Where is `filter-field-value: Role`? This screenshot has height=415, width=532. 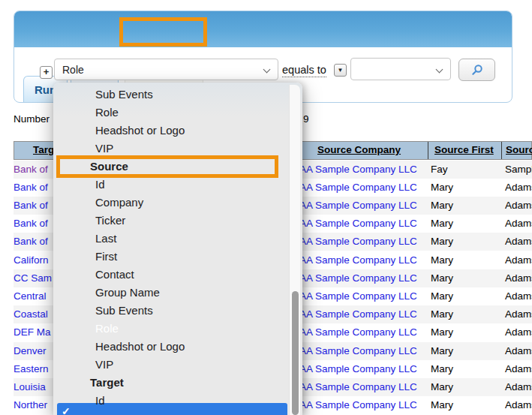 filter-field-value: Role is located at coordinates (74, 70).